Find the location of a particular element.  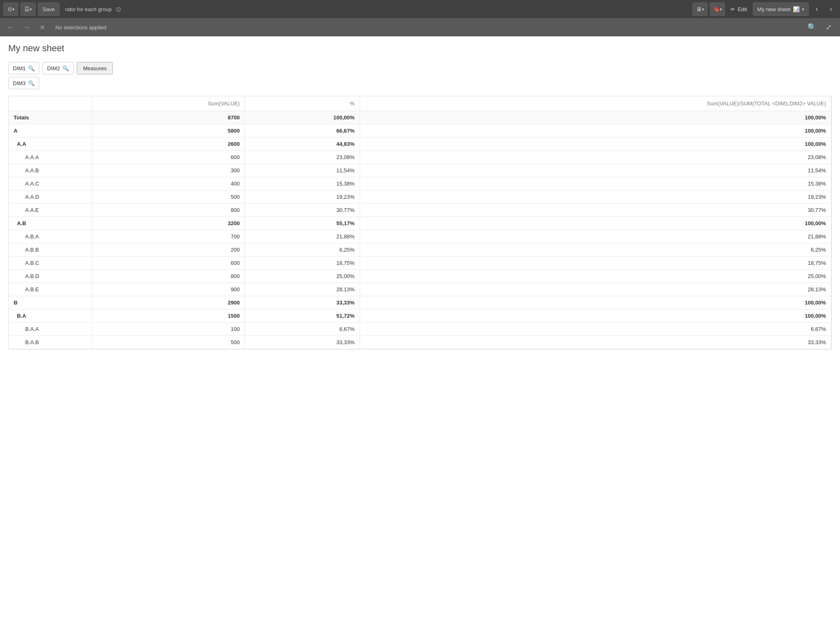

row-ratio: 15,38% is located at coordinates (596, 184).